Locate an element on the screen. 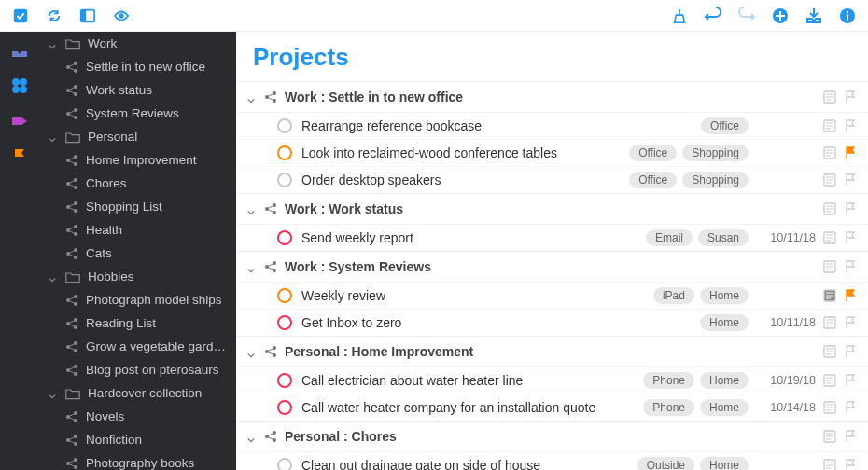 Image resolution: width=868 pixels, height=470 pixels. sidebar-project: Novels is located at coordinates (138, 416).